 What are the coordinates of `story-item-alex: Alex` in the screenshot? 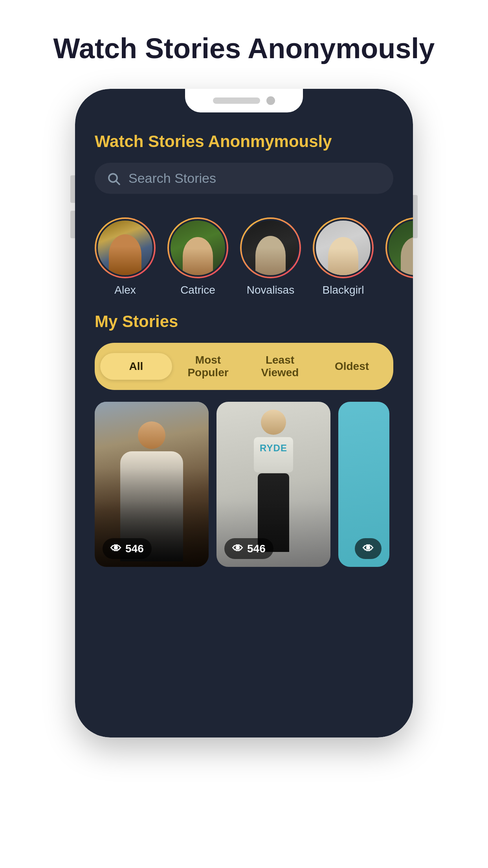 It's located at (125, 257).